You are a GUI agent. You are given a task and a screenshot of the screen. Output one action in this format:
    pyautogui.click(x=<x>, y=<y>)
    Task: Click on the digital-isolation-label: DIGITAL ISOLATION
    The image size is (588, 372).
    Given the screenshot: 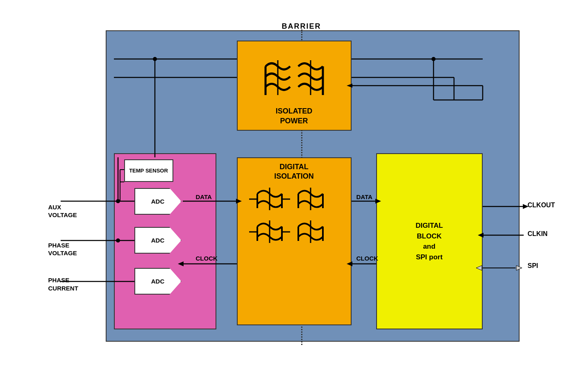 What is the action you would take?
    pyautogui.click(x=294, y=172)
    